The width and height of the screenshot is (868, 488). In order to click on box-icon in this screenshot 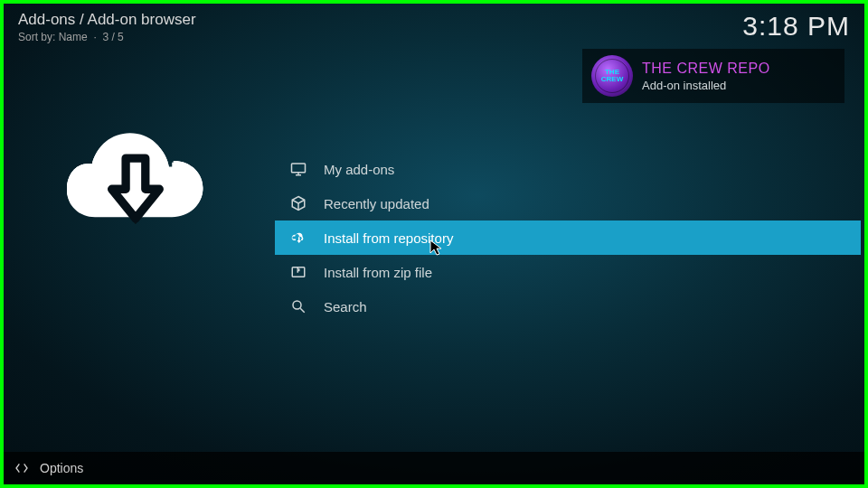, I will do `click(298, 203)`.